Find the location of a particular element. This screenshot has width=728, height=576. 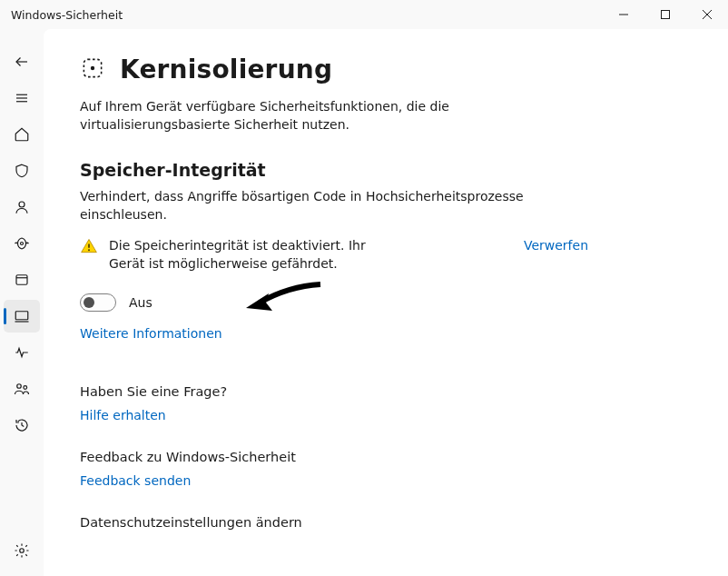

sidebar is located at coordinates (22, 303).